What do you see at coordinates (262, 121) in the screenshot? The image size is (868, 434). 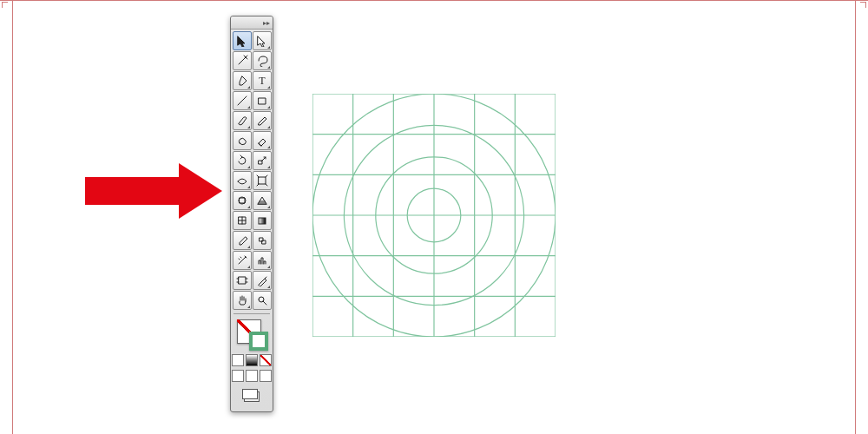 I see `pencil-tool` at bounding box center [262, 121].